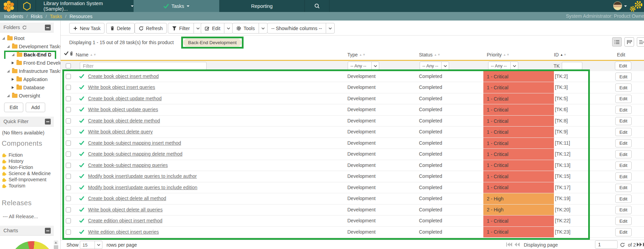 The width and height of the screenshot is (644, 249). Describe the element at coordinates (430, 55) in the screenshot. I see `column-header-status: Status ▲▼` at that location.